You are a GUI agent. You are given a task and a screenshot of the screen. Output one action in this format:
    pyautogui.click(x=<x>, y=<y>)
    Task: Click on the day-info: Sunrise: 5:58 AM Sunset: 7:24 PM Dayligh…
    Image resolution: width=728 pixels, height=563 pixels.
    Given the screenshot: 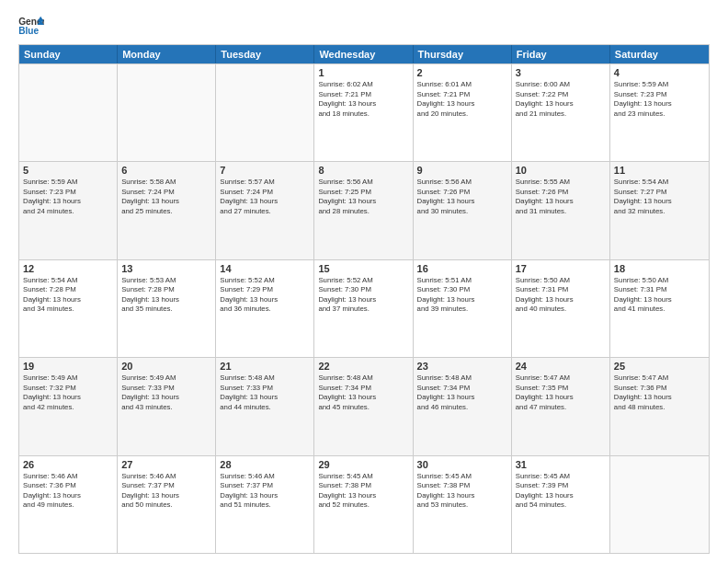 What is the action you would take?
    pyautogui.click(x=166, y=197)
    